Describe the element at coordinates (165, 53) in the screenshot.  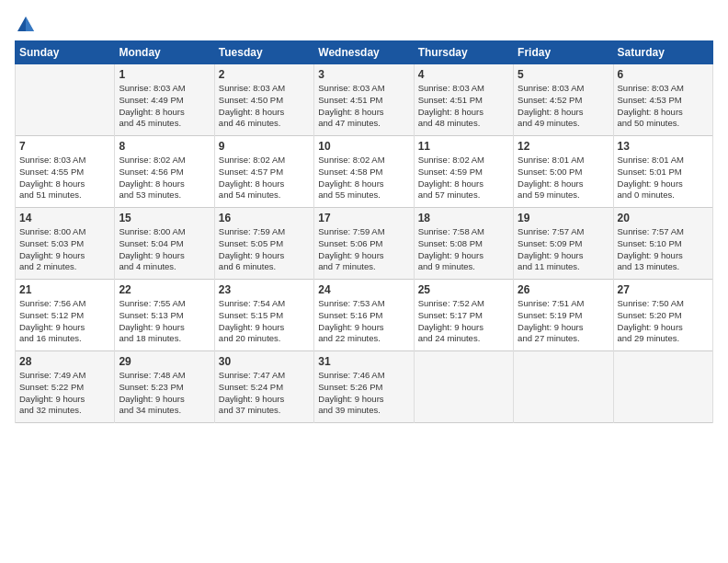
I see `weekday-header-monday: Monday` at that location.